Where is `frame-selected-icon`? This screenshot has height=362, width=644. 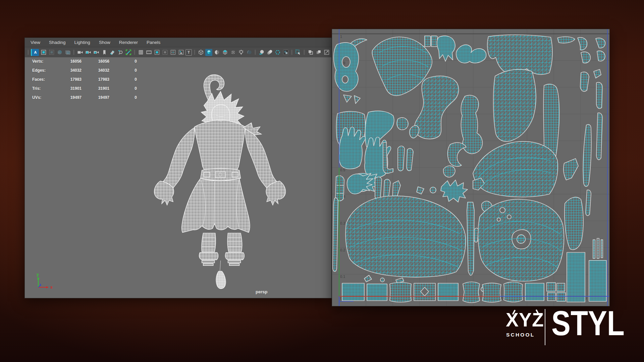 frame-selected-icon is located at coordinates (44, 52).